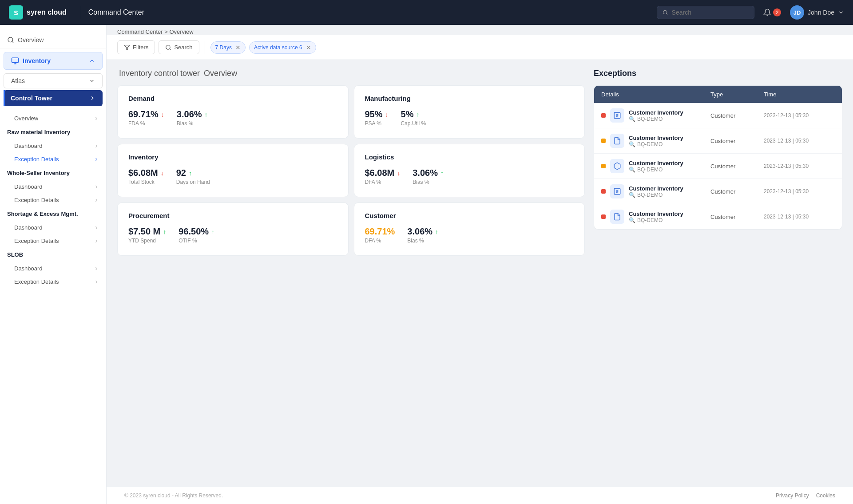 The image size is (853, 504). What do you see at coordinates (772, 12) in the screenshot?
I see `notification-button: 2` at bounding box center [772, 12].